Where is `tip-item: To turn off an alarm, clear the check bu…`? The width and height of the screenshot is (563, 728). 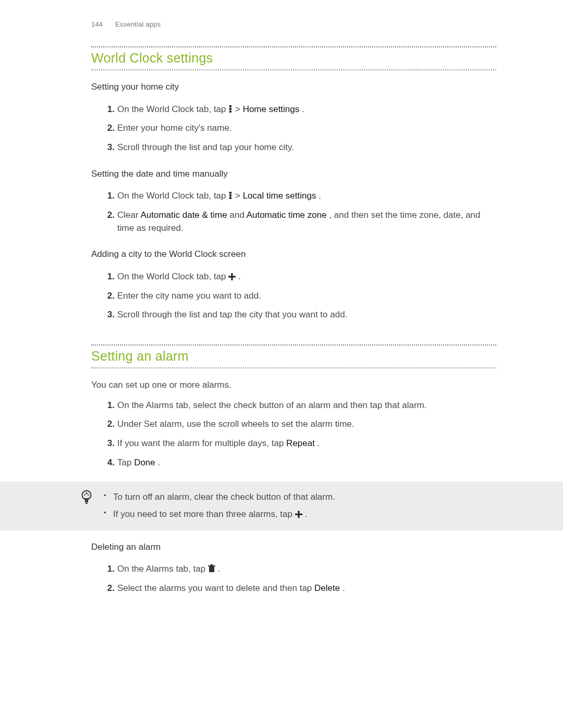 tip-item: To turn off an alarm, clear the check bu… is located at coordinates (300, 497).